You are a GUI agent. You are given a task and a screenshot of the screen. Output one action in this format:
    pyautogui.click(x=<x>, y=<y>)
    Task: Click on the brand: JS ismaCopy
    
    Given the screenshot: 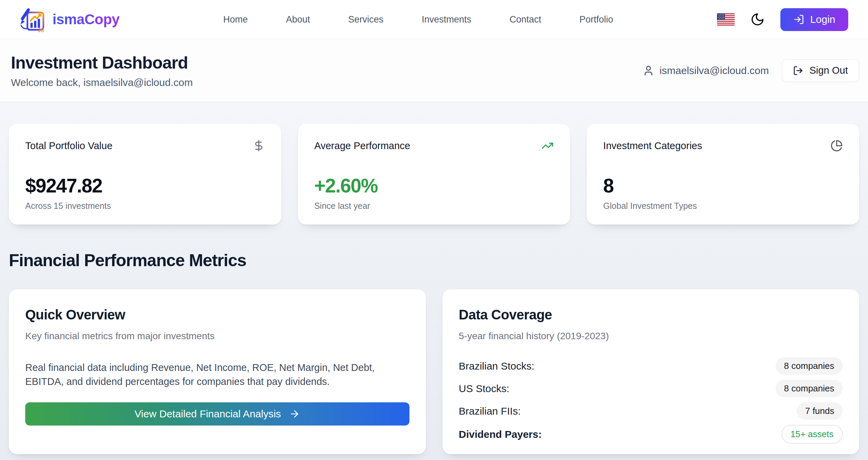 What is the action you would take?
    pyautogui.click(x=70, y=19)
    